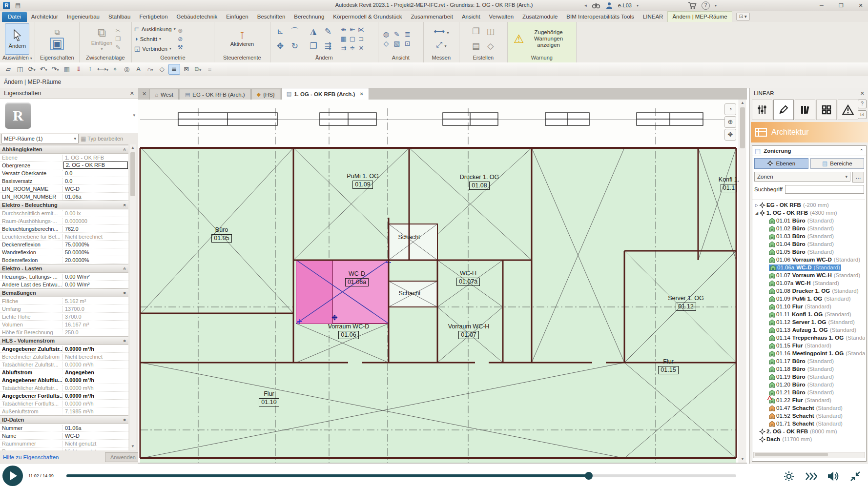 The image size is (868, 488). I want to click on playback-speed-icon, so click(810, 476).